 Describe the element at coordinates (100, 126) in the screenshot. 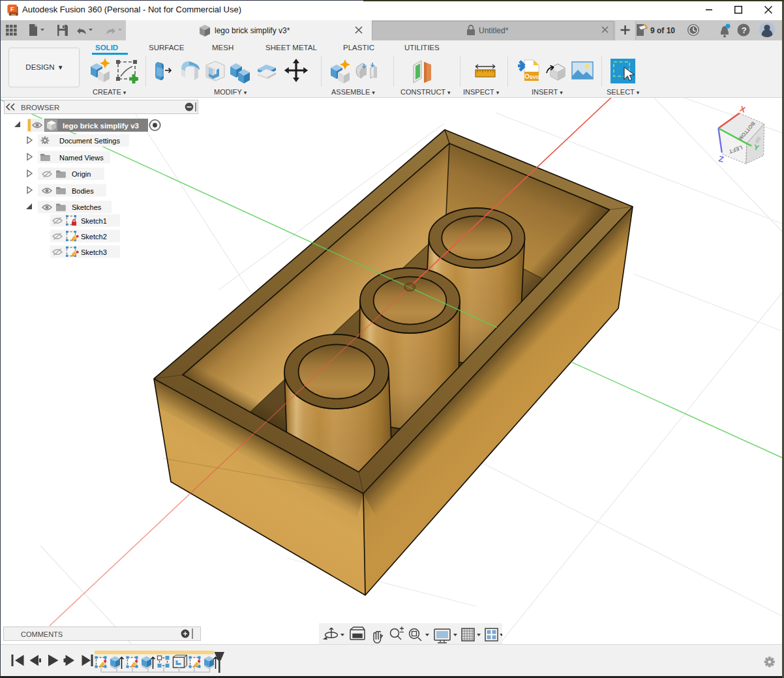

I see `svg-text: lego brick simplify v3` at that location.